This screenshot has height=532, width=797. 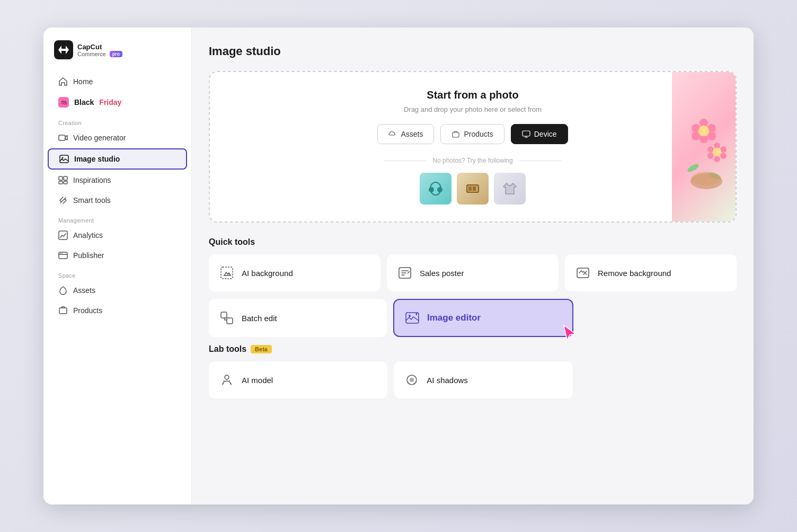 What do you see at coordinates (63, 235) in the screenshot?
I see `analytics-icon` at bounding box center [63, 235].